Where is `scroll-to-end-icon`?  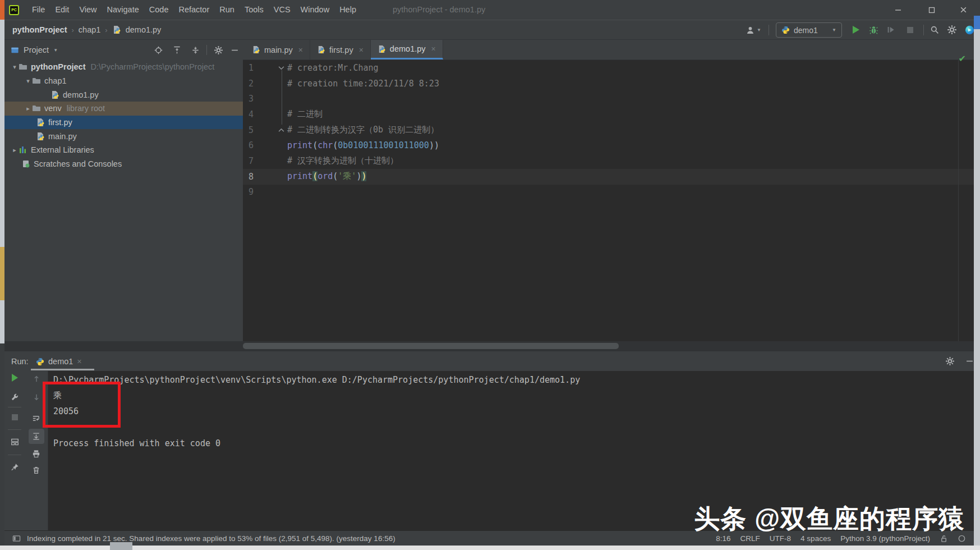
scroll-to-end-icon is located at coordinates (36, 436).